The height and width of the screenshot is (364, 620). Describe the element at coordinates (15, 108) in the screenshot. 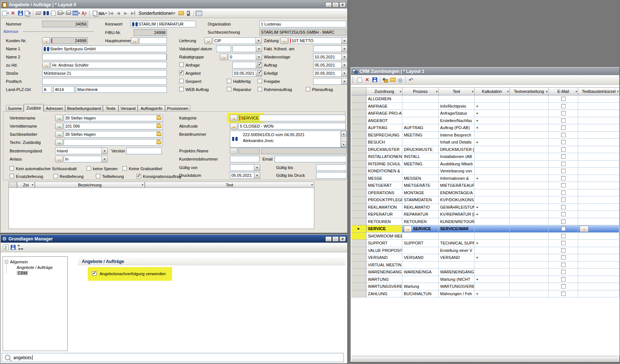

I see `tab-summe: Summe` at that location.